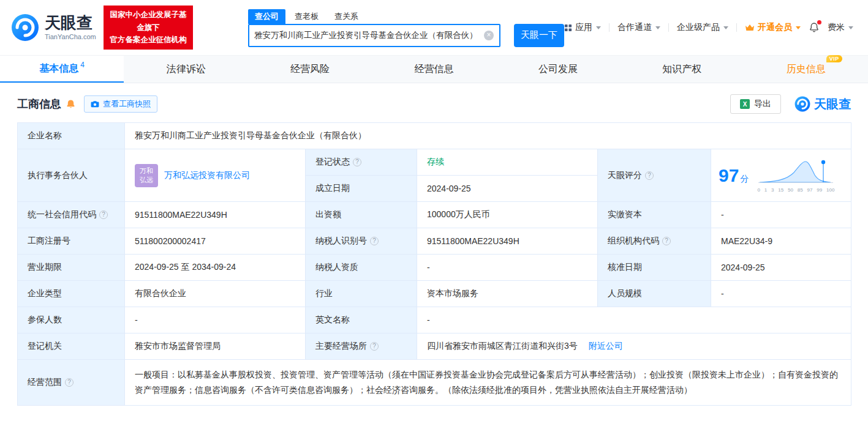 This screenshot has height=432, width=868. I want to click on certification-badge-line2: 官方备案企业征信机构, so click(148, 40).